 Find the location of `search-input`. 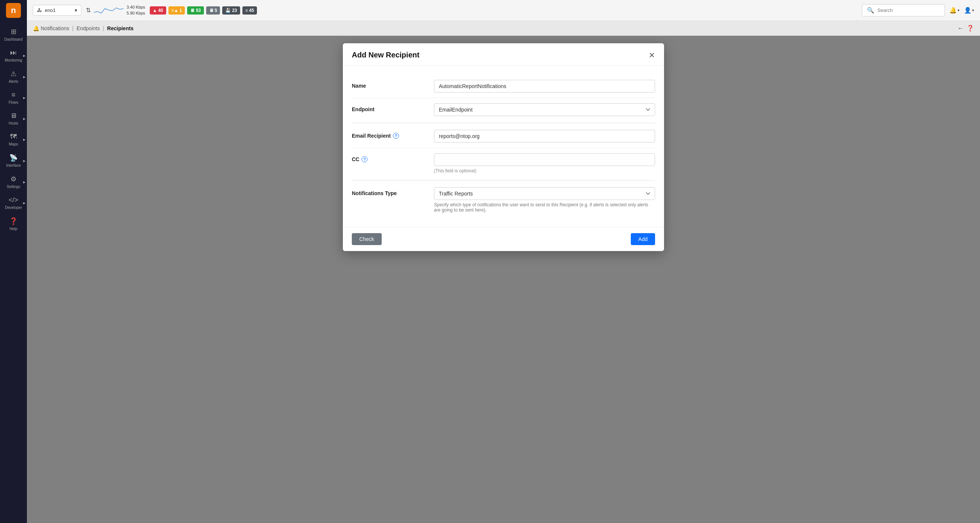

search-input is located at coordinates (908, 10).